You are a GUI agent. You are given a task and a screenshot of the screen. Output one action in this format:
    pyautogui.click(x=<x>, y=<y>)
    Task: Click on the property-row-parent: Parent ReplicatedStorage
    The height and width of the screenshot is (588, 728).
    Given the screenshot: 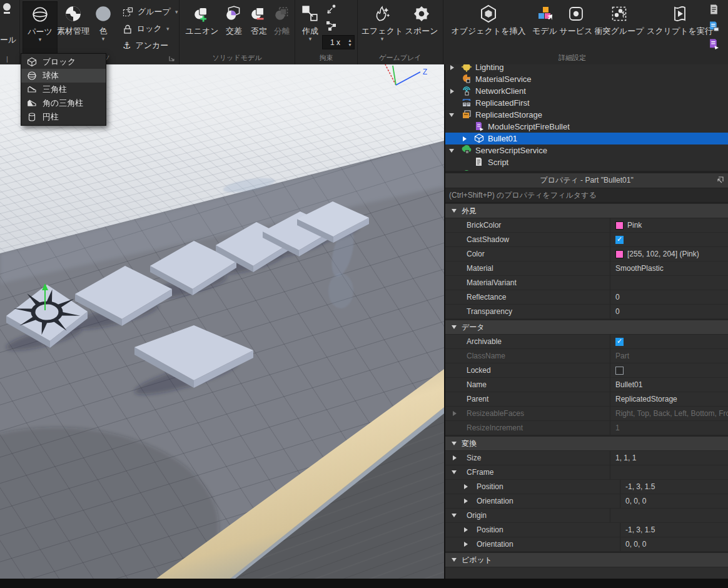 What is the action you would take?
    pyautogui.click(x=587, y=399)
    